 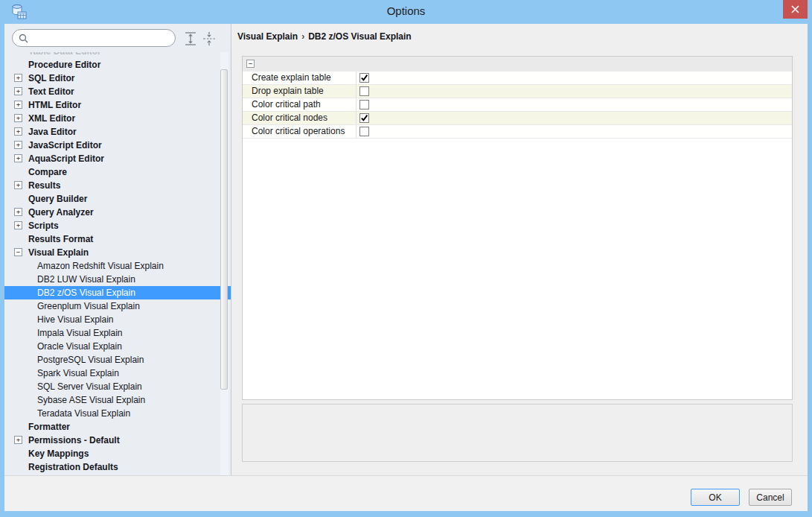 I want to click on titlebar: Options, so click(x=406, y=12).